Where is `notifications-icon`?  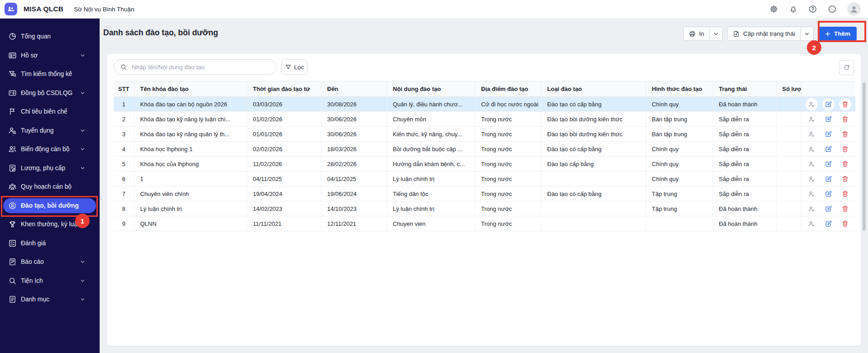
notifications-icon is located at coordinates (793, 9).